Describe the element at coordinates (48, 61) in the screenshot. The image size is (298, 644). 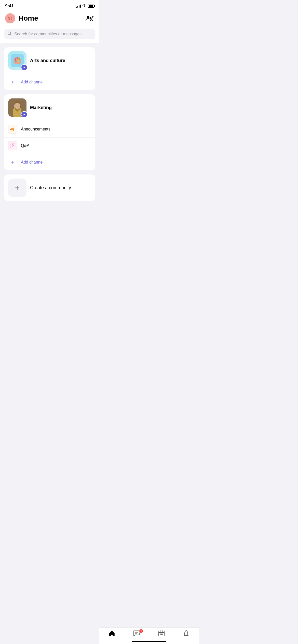
I see `arts-community-name: Arts and culture` at that location.